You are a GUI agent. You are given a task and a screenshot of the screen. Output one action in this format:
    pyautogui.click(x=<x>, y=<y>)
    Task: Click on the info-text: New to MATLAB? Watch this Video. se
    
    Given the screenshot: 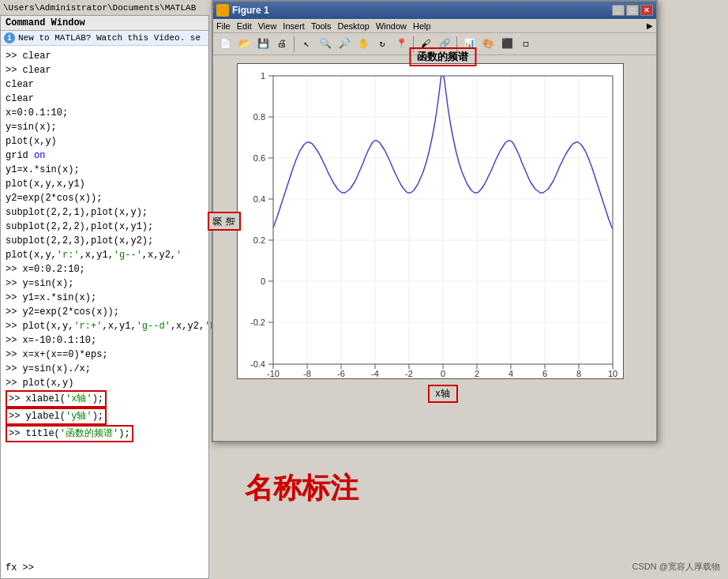 What is the action you would take?
    pyautogui.click(x=109, y=38)
    